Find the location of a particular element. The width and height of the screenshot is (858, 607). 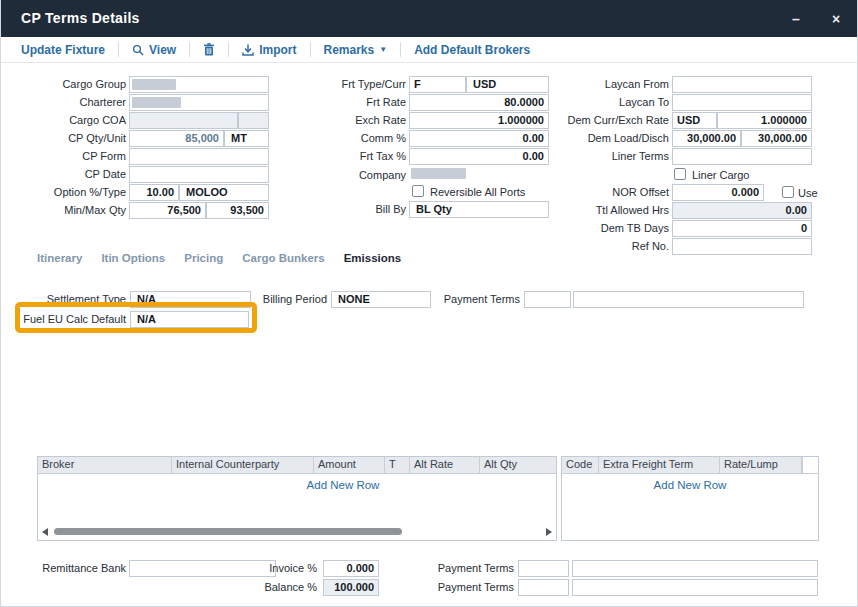

delete-button is located at coordinates (209, 50).